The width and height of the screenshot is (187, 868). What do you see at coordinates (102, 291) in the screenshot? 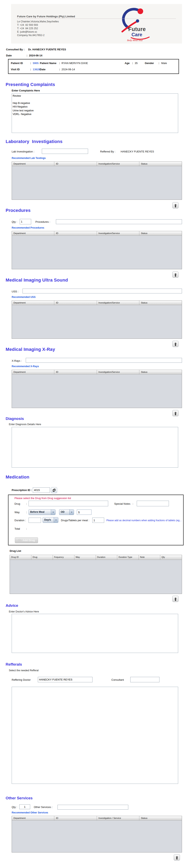
I see `uss-input` at bounding box center [102, 291].